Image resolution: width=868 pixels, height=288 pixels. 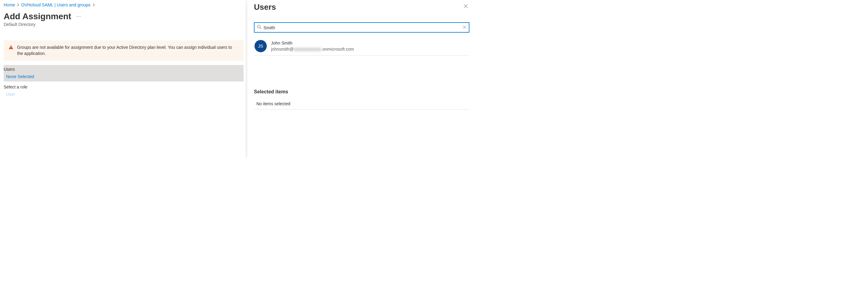 What do you see at coordinates (313, 43) in the screenshot?
I see `result-name: John Smith` at bounding box center [313, 43].